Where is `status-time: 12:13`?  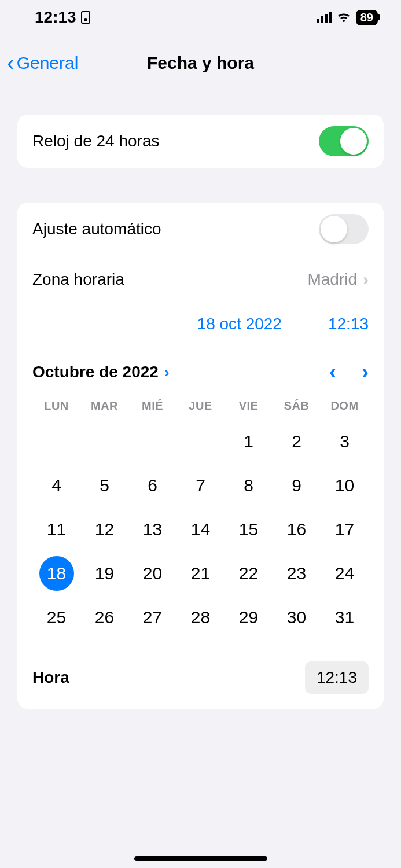 status-time: 12:13 is located at coordinates (56, 17).